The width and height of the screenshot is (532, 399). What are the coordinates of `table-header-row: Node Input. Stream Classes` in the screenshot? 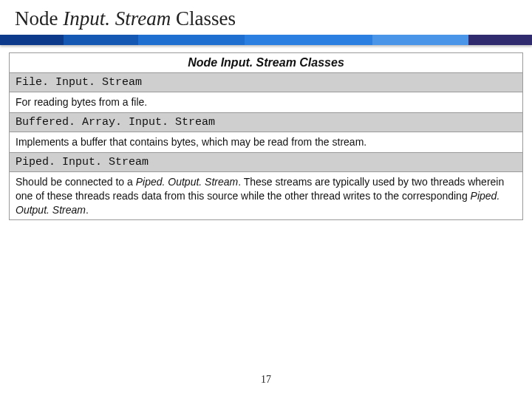 It's located at (266, 64).